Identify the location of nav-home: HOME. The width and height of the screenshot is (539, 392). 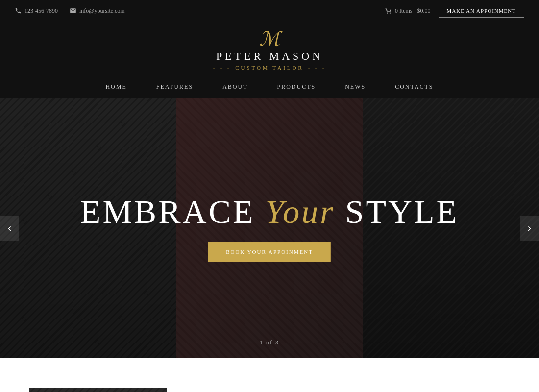
(116, 87).